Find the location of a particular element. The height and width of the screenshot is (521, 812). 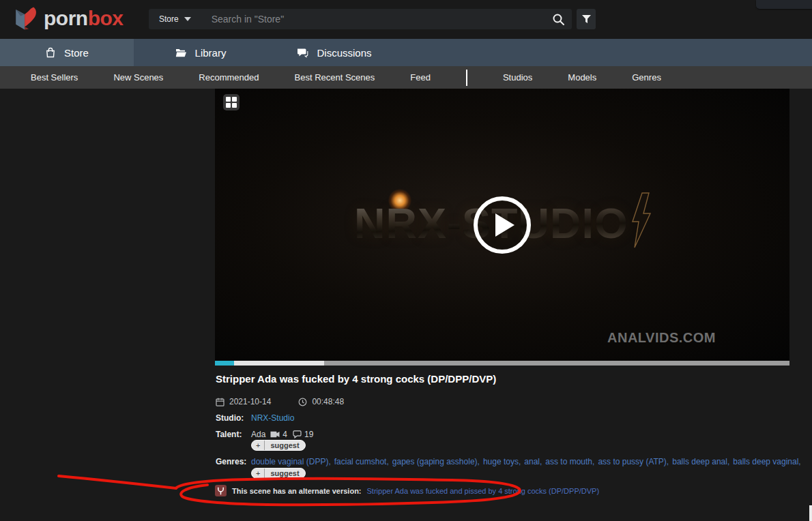

talent-scene-count: 4 is located at coordinates (285, 434).